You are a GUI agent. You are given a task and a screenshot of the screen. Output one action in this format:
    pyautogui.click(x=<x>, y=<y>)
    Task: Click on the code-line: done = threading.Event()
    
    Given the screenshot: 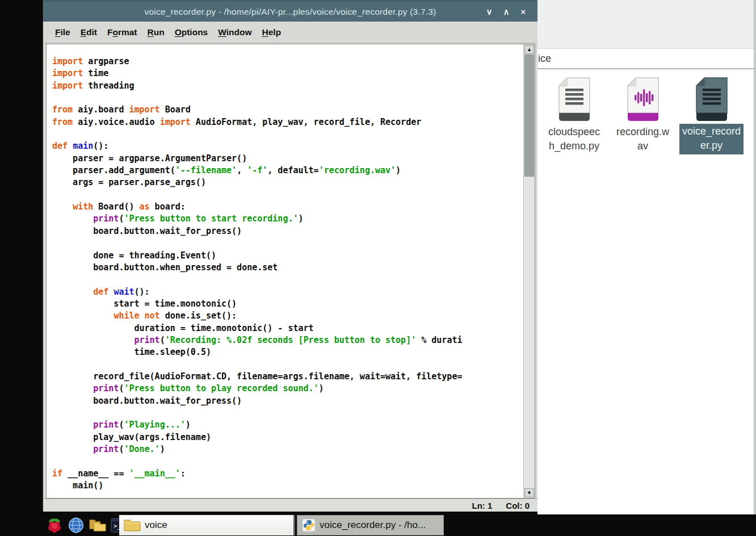 What is the action you would take?
    pyautogui.click(x=288, y=256)
    